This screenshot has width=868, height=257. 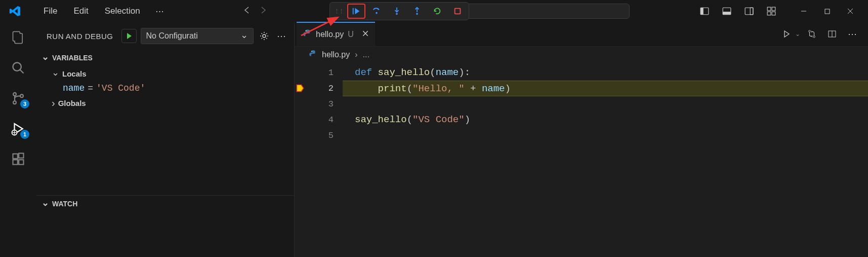 What do you see at coordinates (165, 203) in the screenshot?
I see `watch-section-header: WATCH` at bounding box center [165, 203].